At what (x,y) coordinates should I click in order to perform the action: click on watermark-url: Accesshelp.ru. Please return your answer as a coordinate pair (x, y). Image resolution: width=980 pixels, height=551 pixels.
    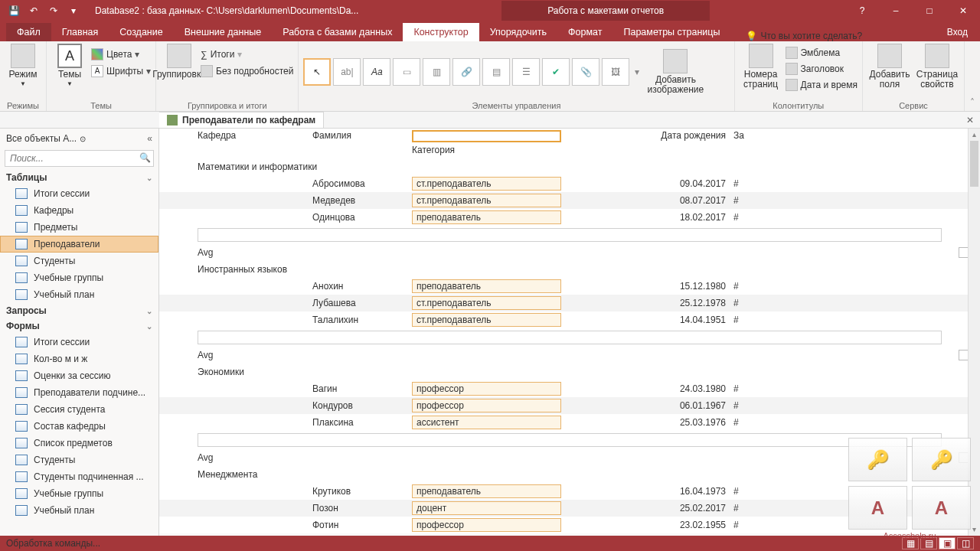
    Looking at the image, I should click on (910, 536).